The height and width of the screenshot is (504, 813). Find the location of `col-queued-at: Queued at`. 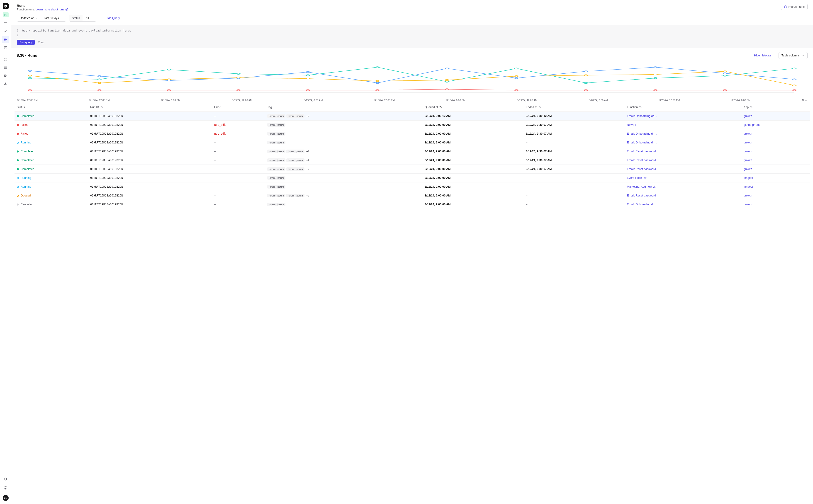

col-queued-at: Queued at is located at coordinates (473, 107).